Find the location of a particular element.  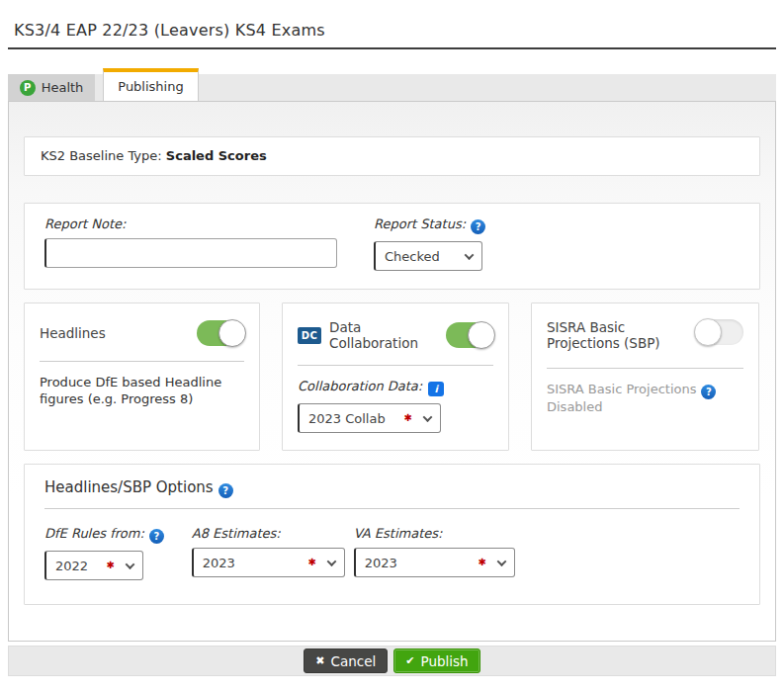

options-help-icon: ? is located at coordinates (225, 490).